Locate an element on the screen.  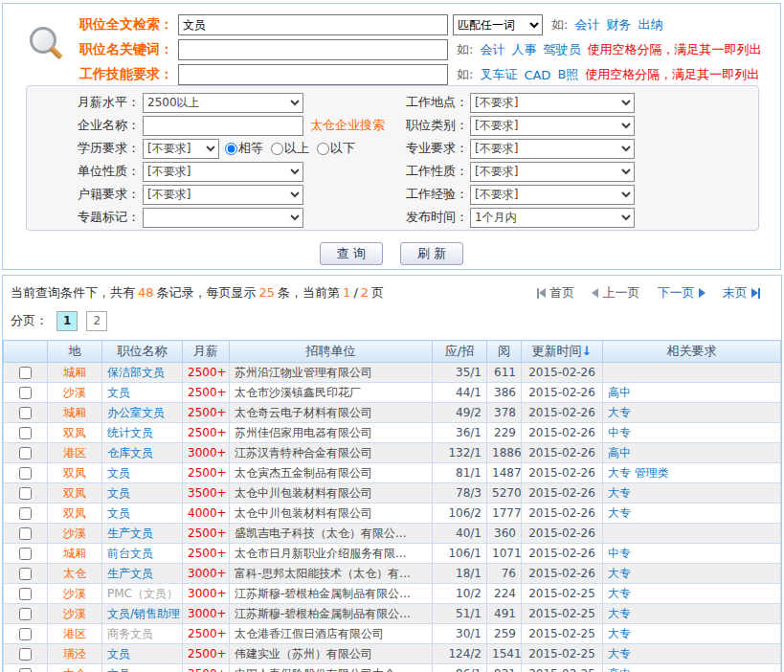
skill-example-link-1: 叉车证 is located at coordinates (498, 75).